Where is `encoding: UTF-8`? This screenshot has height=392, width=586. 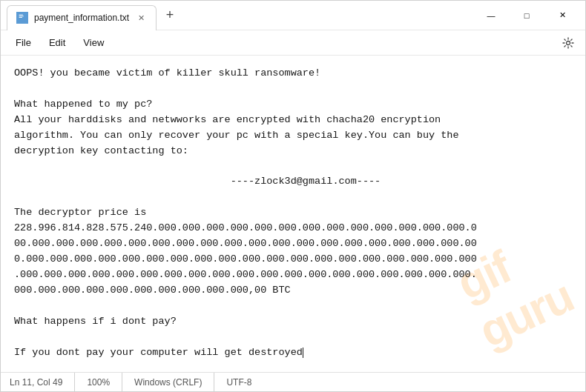 encoding: UTF-8 is located at coordinates (239, 382).